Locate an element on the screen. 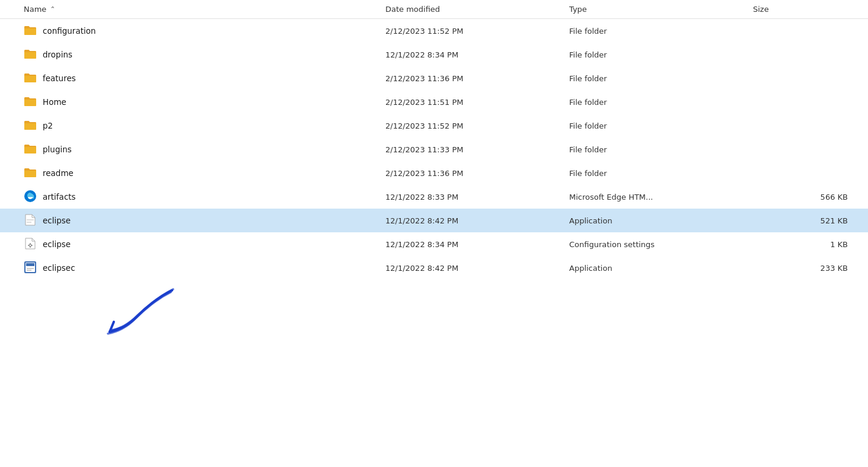 The width and height of the screenshot is (868, 467). config-file-icon is located at coordinates (30, 244).